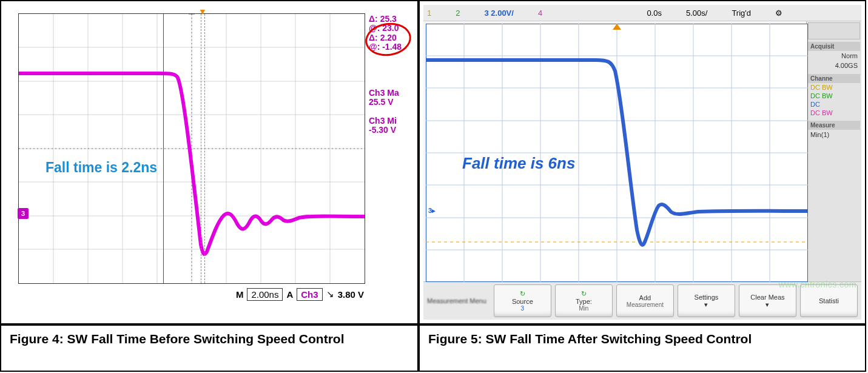 Image resolution: width=868 pixels, height=373 pixels. I want to click on agil-meas-header: Measure, so click(834, 125).